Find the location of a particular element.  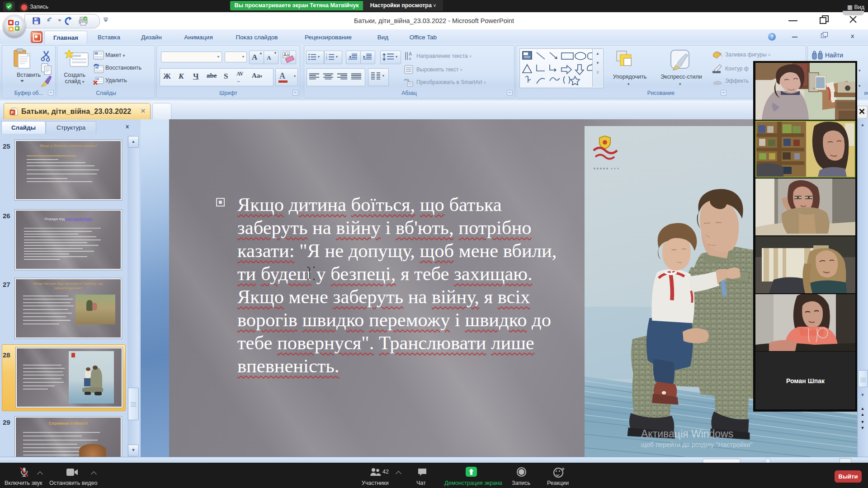

svg-text: A is located at coordinates (410, 54).